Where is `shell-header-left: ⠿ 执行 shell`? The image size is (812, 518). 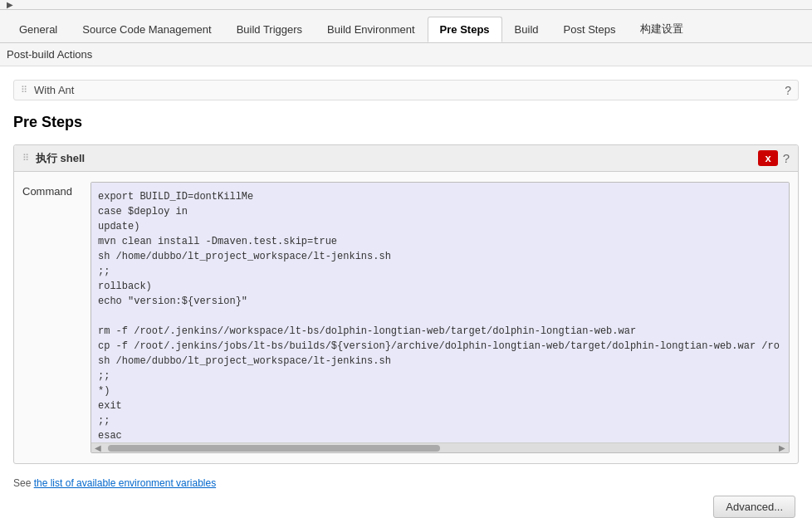
shell-header-left: ⠿ 执行 shell is located at coordinates (53, 159).